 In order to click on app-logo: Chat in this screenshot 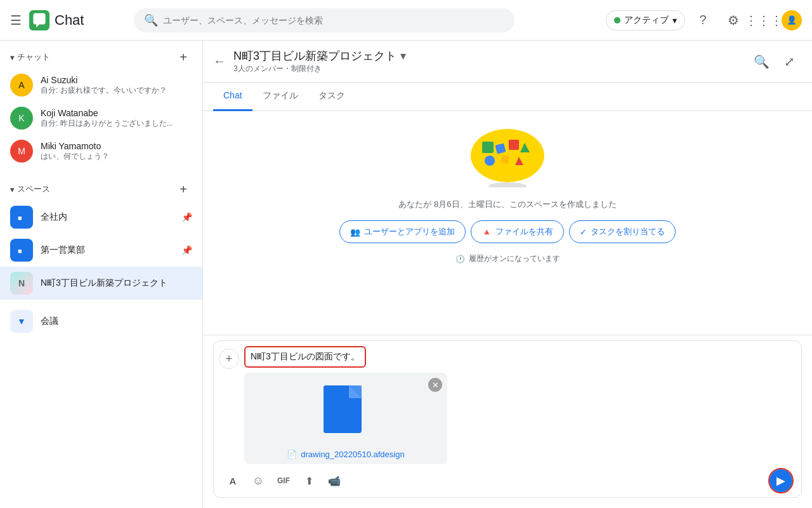, I will do `click(56, 20)`.